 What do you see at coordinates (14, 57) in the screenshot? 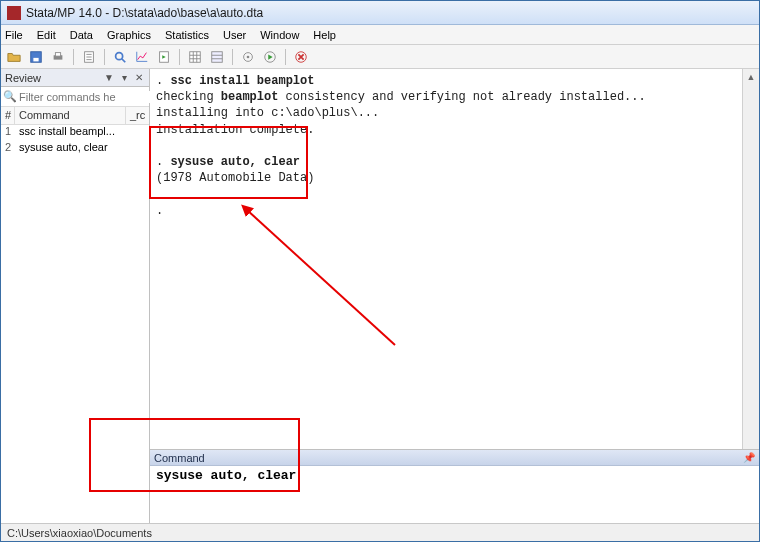
I see `open-icon` at bounding box center [14, 57].